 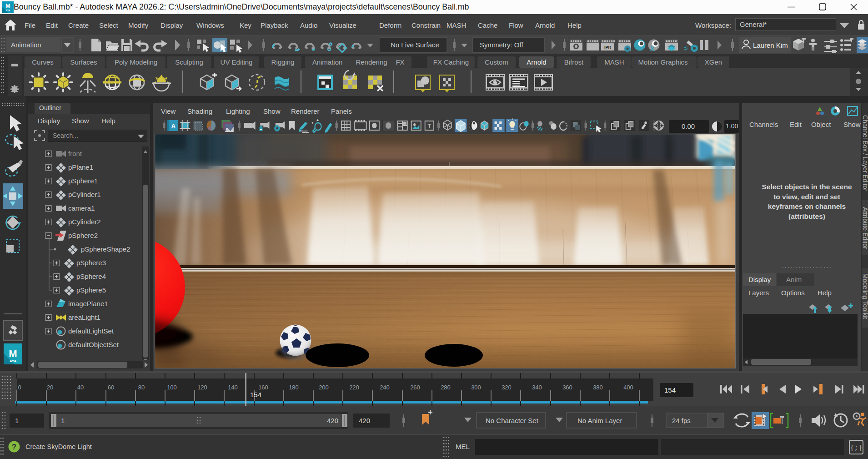 What do you see at coordinates (451, 62) in the screenshot?
I see `svg-text: FX Caching` at bounding box center [451, 62].